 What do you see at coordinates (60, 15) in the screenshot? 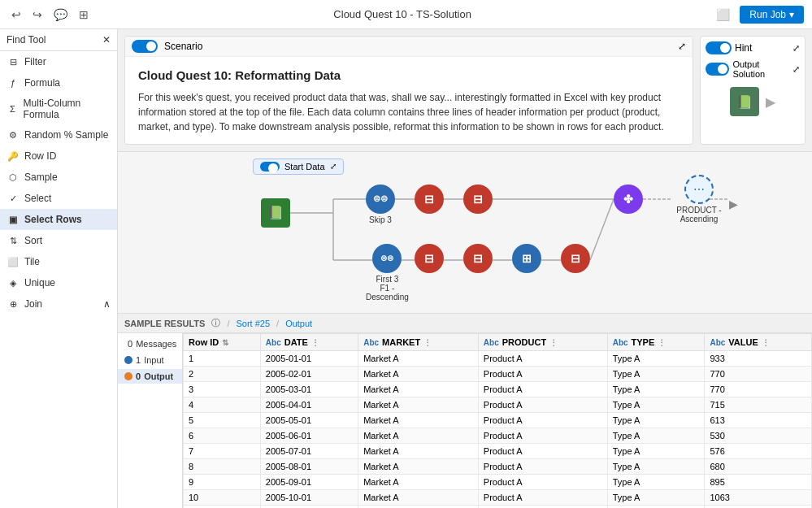
I see `comment-button: 💬` at bounding box center [60, 15].